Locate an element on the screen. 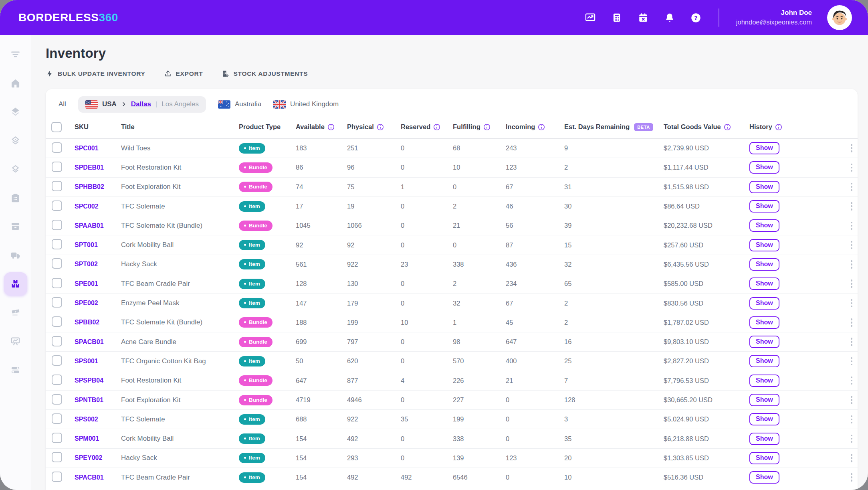  sku-link: SPT001 is located at coordinates (86, 245).